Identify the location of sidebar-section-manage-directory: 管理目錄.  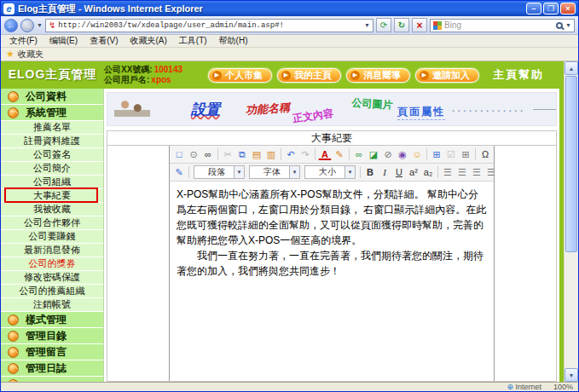
(52, 336).